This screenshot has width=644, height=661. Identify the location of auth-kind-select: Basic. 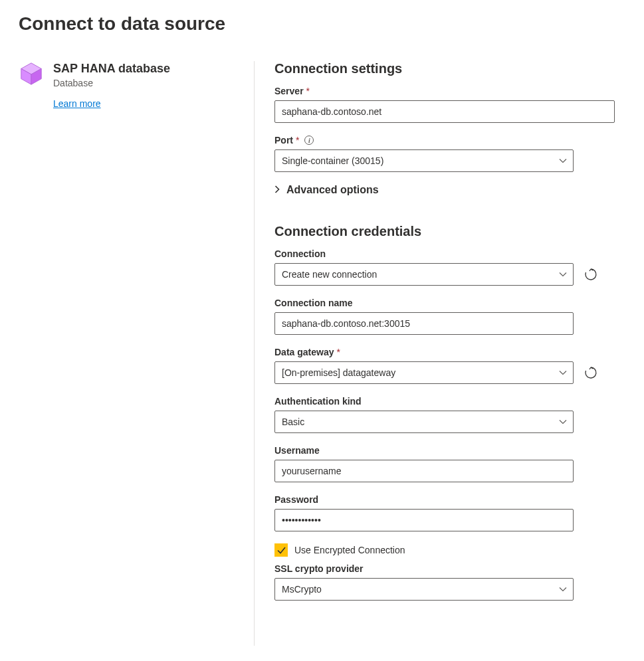
(424, 422).